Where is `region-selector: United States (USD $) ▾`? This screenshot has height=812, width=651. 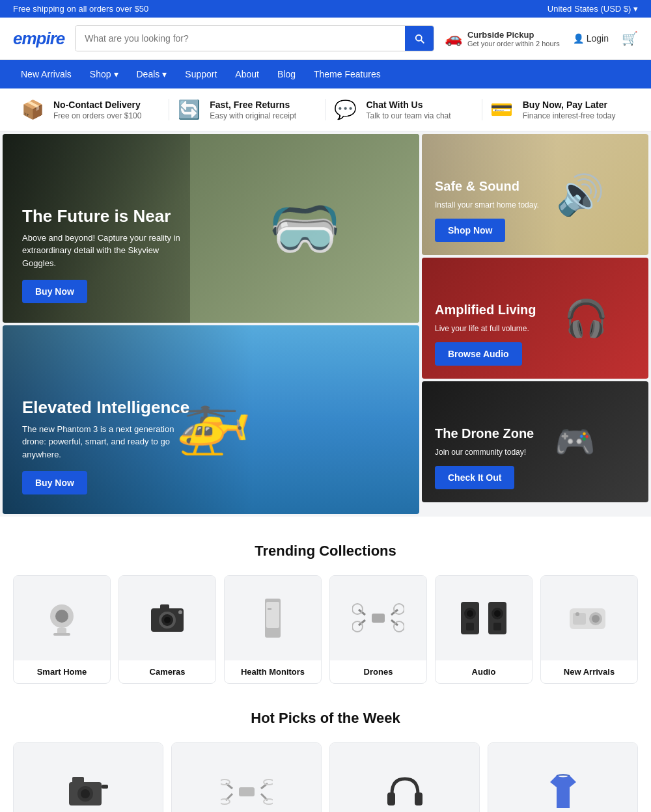
region-selector: United States (USD $) ▾ is located at coordinates (592, 9).